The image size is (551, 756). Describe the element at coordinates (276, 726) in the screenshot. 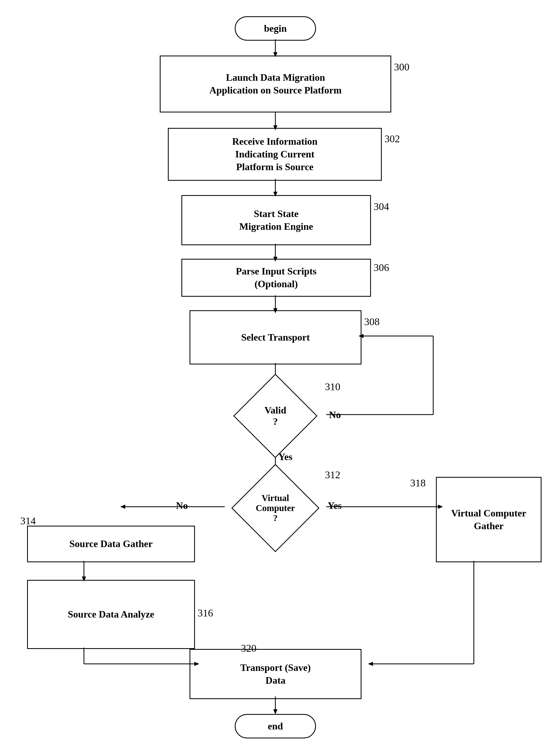

I see `end-label: end` at that location.